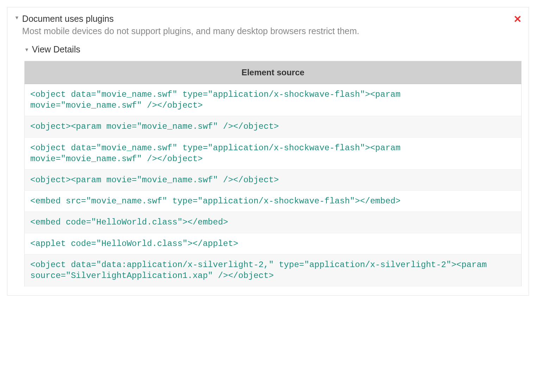 Image resolution: width=536 pixels, height=392 pixels. I want to click on audit-title: Document uses plugins, so click(266, 19).